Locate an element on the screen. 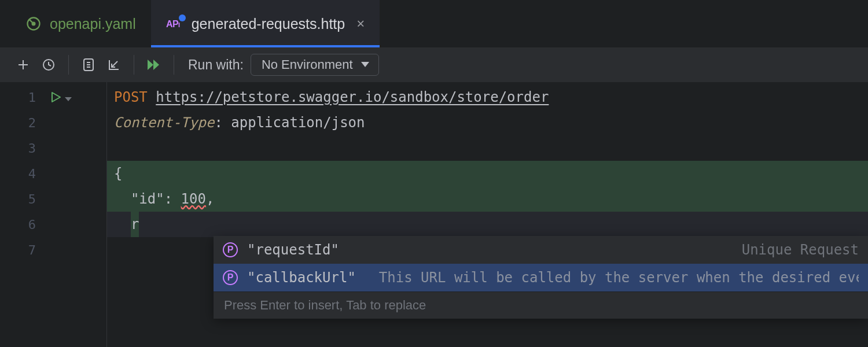  completion-name: "callbackUrl" is located at coordinates (301, 278).